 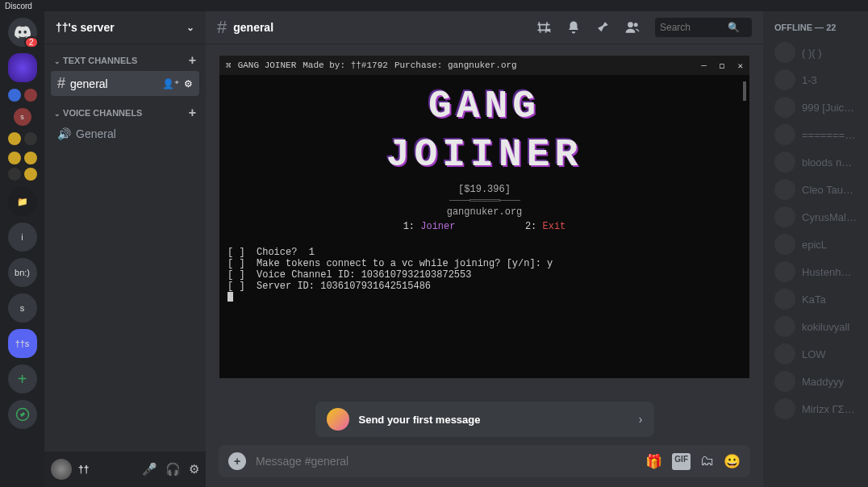 What do you see at coordinates (829, 218) in the screenshot?
I see `member-name: CyrusMaleW` at bounding box center [829, 218].